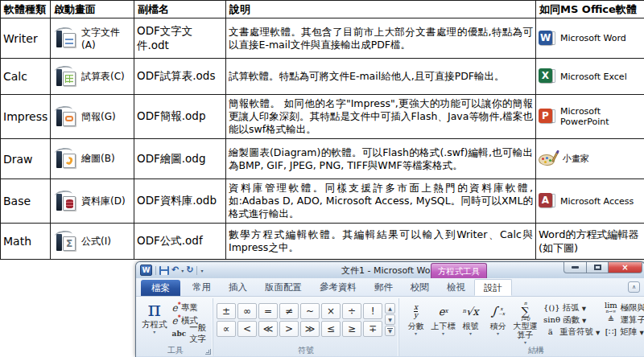  What do you see at coordinates (443, 323) in the screenshot?
I see `script-button: ex上下標▾` at bounding box center [443, 323].